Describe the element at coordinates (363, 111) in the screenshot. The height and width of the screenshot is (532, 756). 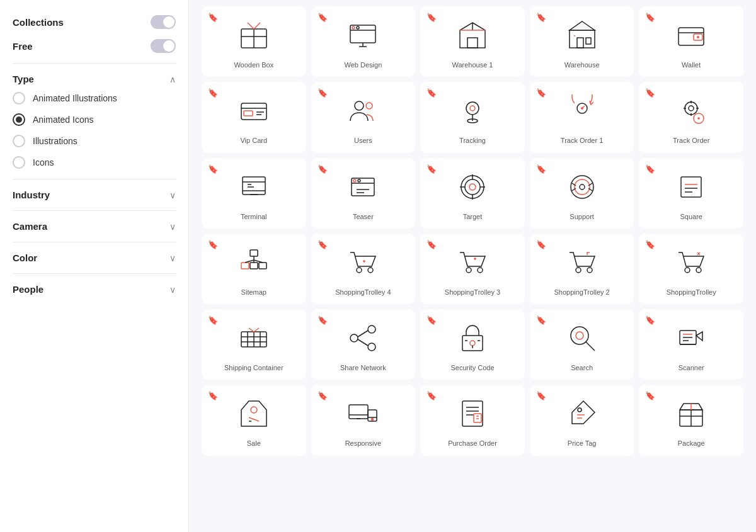
I see `icon-visual-users` at that location.